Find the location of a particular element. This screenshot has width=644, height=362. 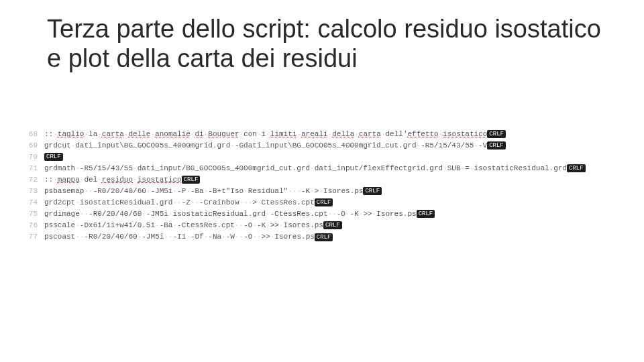

line-number: 68 is located at coordinates (34, 134).